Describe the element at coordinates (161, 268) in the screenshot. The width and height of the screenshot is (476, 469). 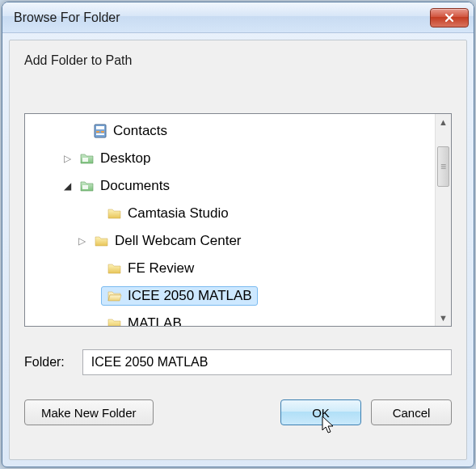
I see `tree-item-label: FE Review` at that location.